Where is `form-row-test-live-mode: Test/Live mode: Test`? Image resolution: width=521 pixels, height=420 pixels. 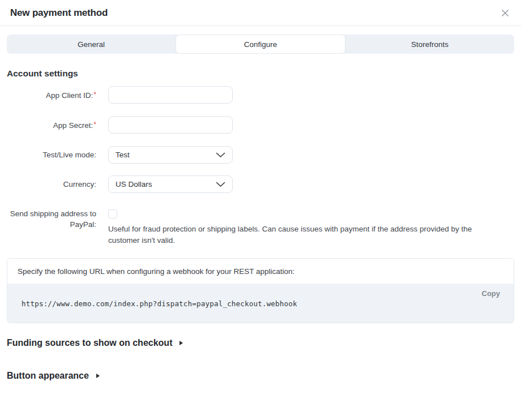 form-row-test-live-mode: Test/Live mode: Test is located at coordinates (260, 155).